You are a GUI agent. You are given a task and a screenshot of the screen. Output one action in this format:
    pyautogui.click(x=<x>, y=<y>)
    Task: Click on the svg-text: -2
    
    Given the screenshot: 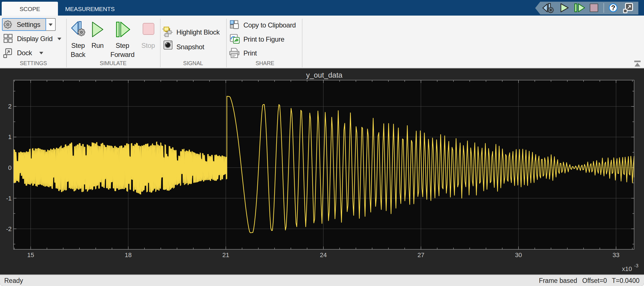 What is the action you would take?
    pyautogui.click(x=9, y=229)
    